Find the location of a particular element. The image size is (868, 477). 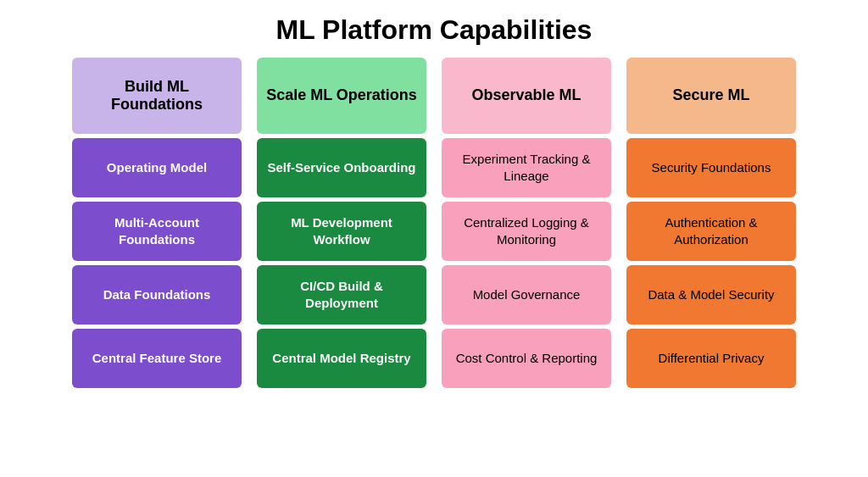

column-item-secure-3: Differential Privacy is located at coordinates (711, 358).